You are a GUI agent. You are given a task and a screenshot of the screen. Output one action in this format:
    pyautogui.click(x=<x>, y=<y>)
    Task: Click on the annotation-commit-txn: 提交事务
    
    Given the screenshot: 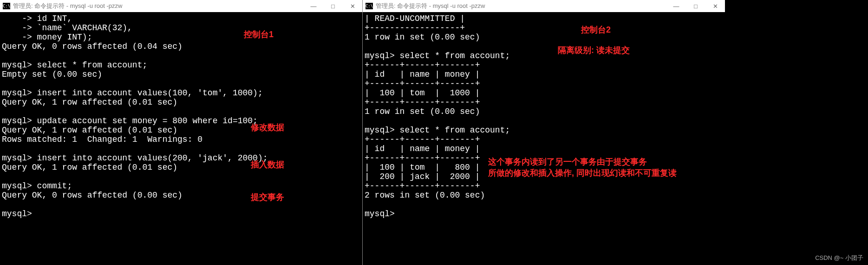 What is the action you would take?
    pyautogui.click(x=268, y=197)
    